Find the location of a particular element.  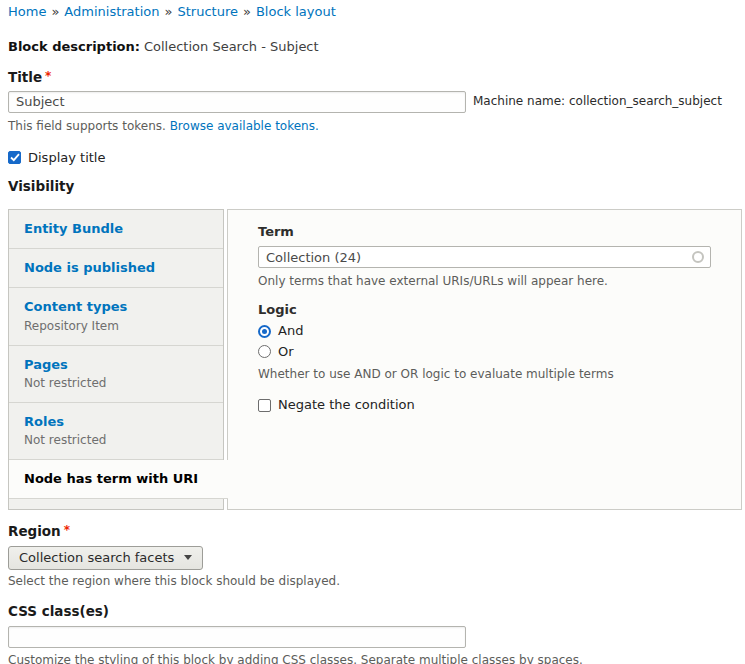

tab-label: Entity Bundle is located at coordinates (116, 229).